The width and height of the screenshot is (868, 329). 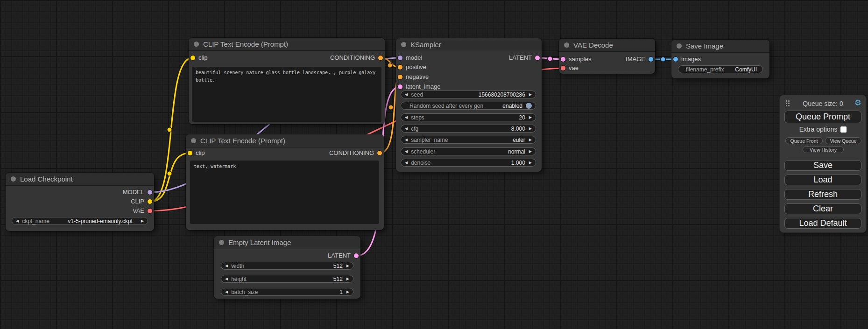 What do you see at coordinates (336, 279) in the screenshot?
I see `widget-value: 512` at bounding box center [336, 279].